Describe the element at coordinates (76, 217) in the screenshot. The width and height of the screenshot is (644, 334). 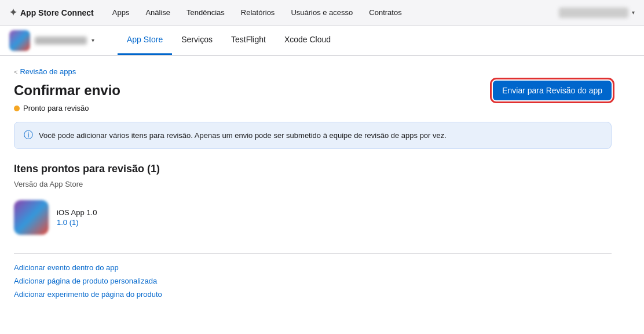
I see `app-item-info: iOS App 1.0 1.0 (1)` at that location.